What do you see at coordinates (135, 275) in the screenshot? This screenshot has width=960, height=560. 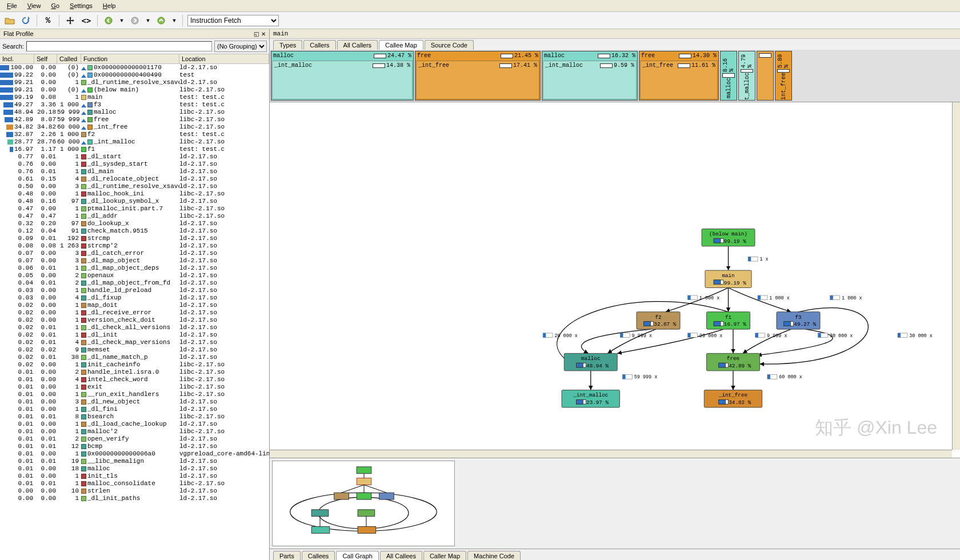 I see `table-row: 0.050.002openauxld-2.17.so` at bounding box center [135, 275].